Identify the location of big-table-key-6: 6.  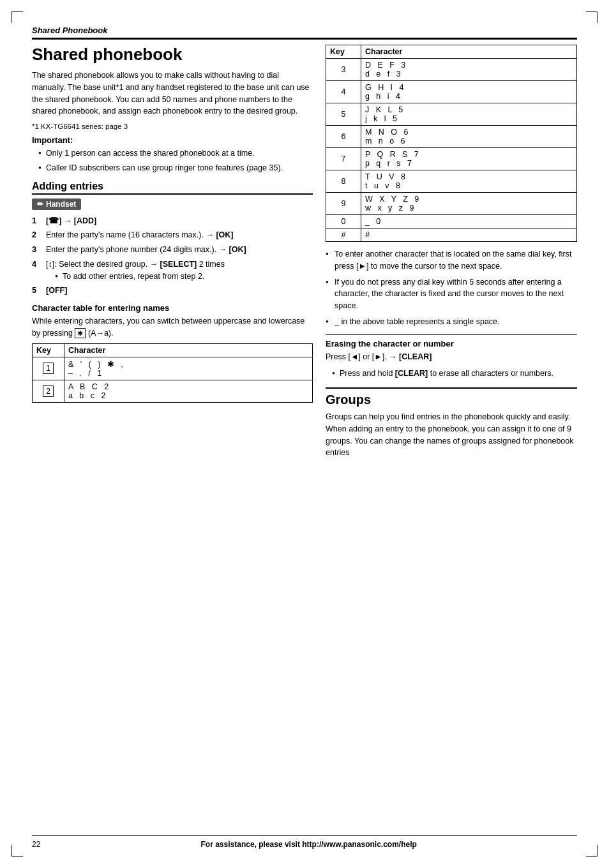
(343, 137).